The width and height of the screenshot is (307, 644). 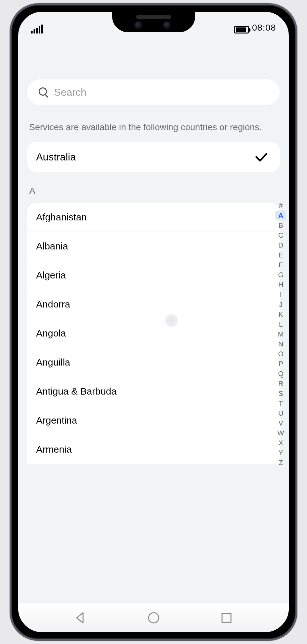 What do you see at coordinates (281, 275) in the screenshot?
I see `index-letter: G` at bounding box center [281, 275].